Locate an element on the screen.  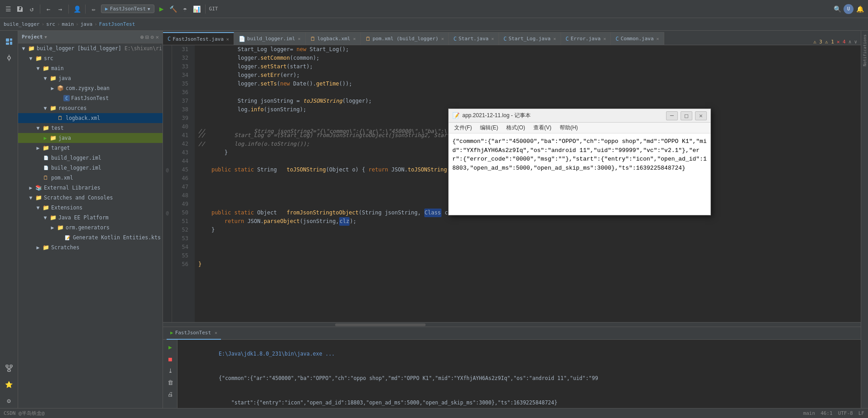
tree-item-buile-iml: ▶ 📄 buile_logger.iml is located at coordinates (91, 168).